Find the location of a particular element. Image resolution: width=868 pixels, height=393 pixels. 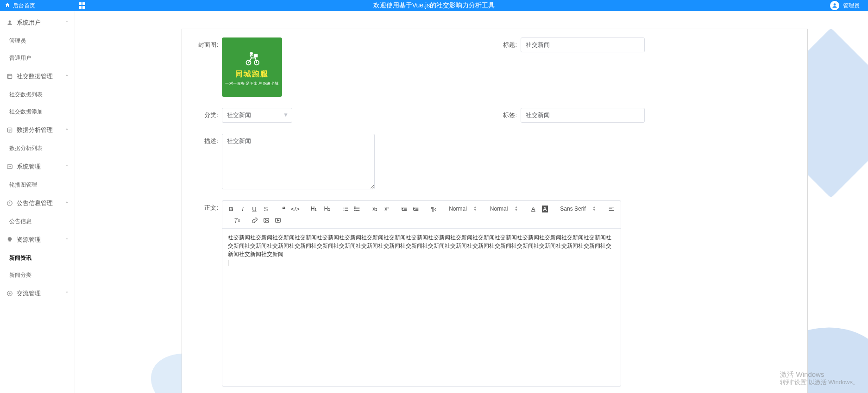

menu-group-label: 社交数据管理 is located at coordinates (35, 76).